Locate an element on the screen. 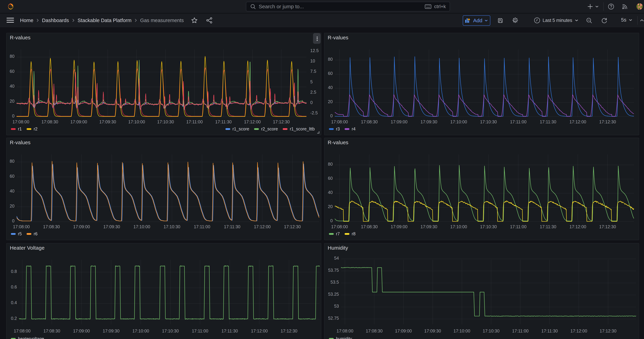  svg-text: -2.5 is located at coordinates (314, 113).